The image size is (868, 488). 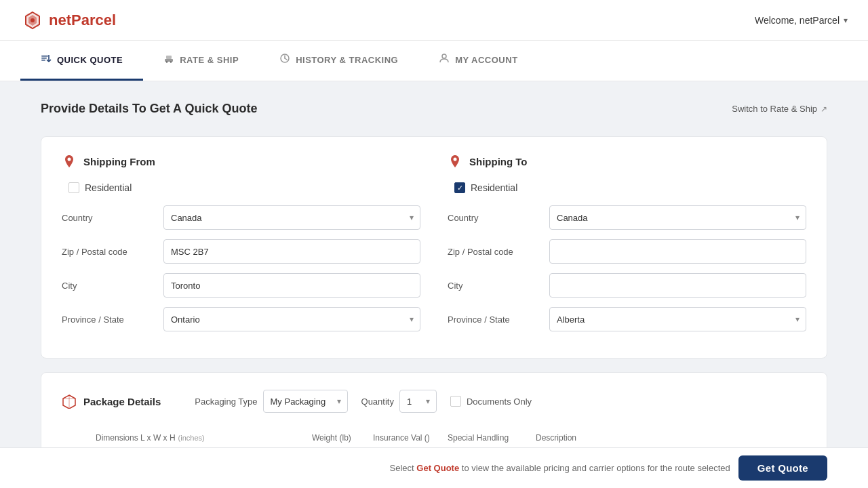 I want to click on shipping-from-residential-label: Residential, so click(x=108, y=188).